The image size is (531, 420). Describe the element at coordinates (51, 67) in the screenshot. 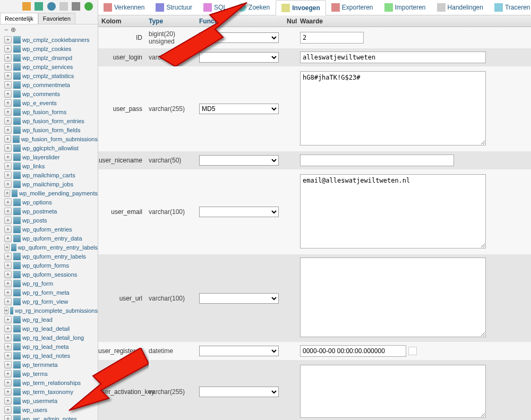

I see `table-wp_cmplz_services: +wp_cmplz_services` at that location.